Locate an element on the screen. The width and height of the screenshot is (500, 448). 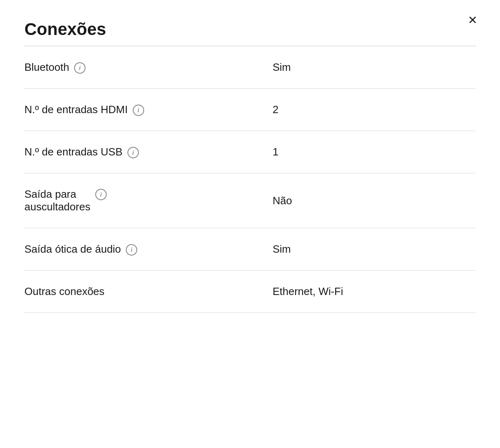
table-row: BluetoothiSim is located at coordinates (250, 68).